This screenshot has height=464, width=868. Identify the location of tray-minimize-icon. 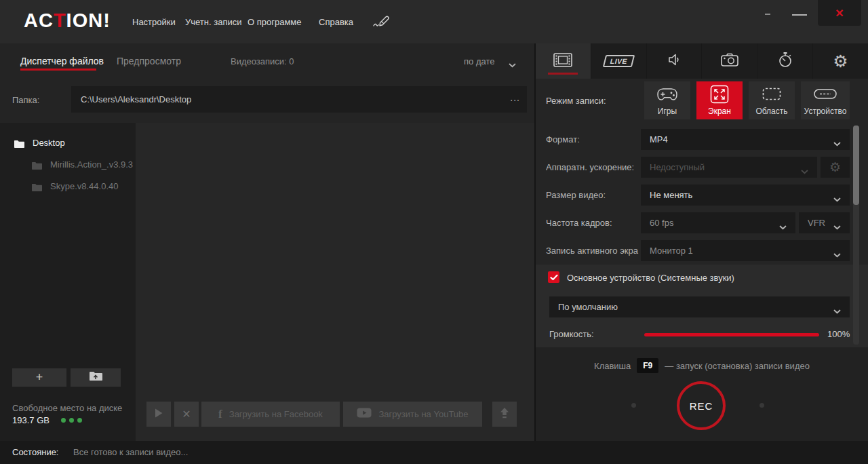
(768, 14).